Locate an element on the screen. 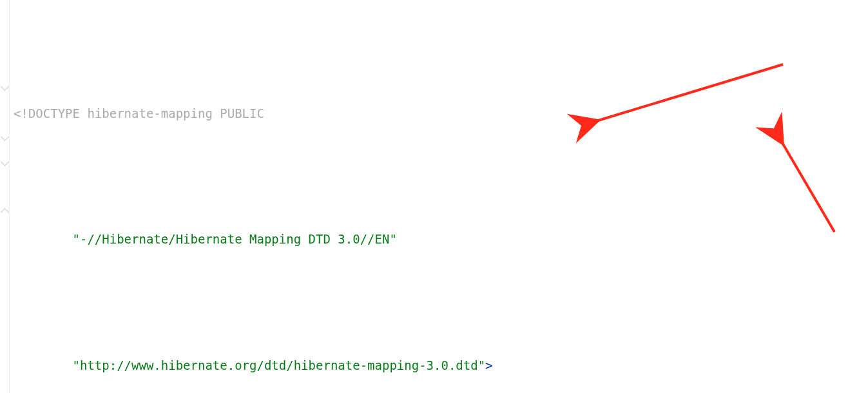 The image size is (868, 393). gutter is located at coordinates (5, 196).